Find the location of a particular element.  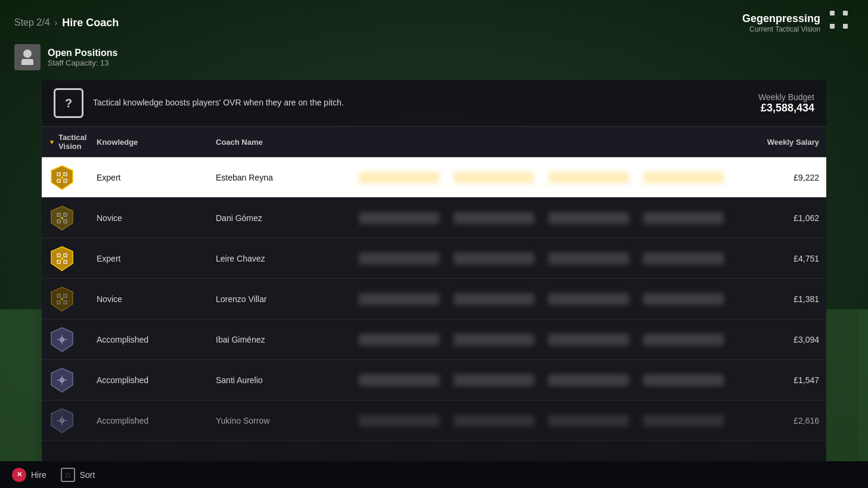

open-positions: Open Positions Staff Capacity: 13 is located at coordinates (434, 60).